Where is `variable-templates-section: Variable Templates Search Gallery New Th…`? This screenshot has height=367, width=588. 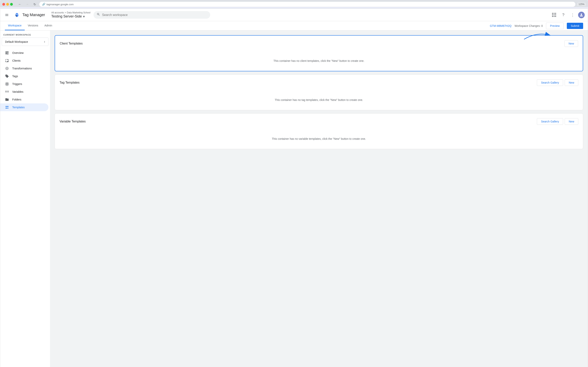 variable-templates-section: Variable Templates Search Gallery New Th… is located at coordinates (319, 131).